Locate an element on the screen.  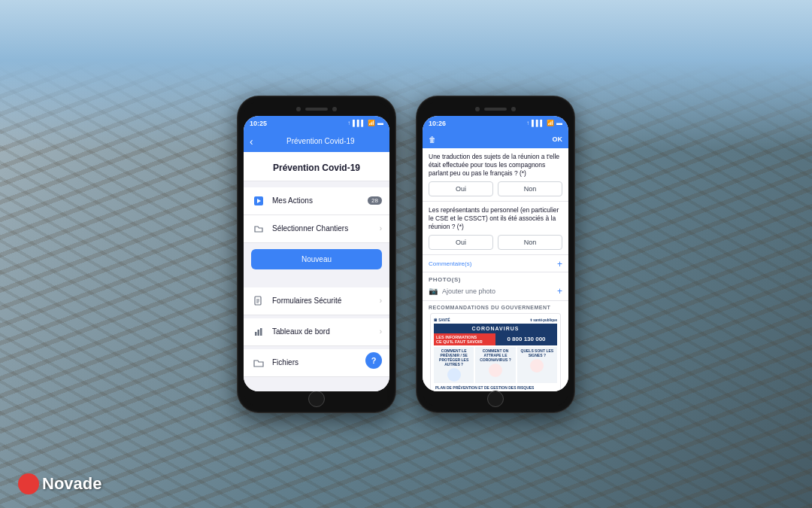
covid-col-title-2: COMMENT ON ATTRAPE LE CORONAVIRUS ? is located at coordinates (495, 355).